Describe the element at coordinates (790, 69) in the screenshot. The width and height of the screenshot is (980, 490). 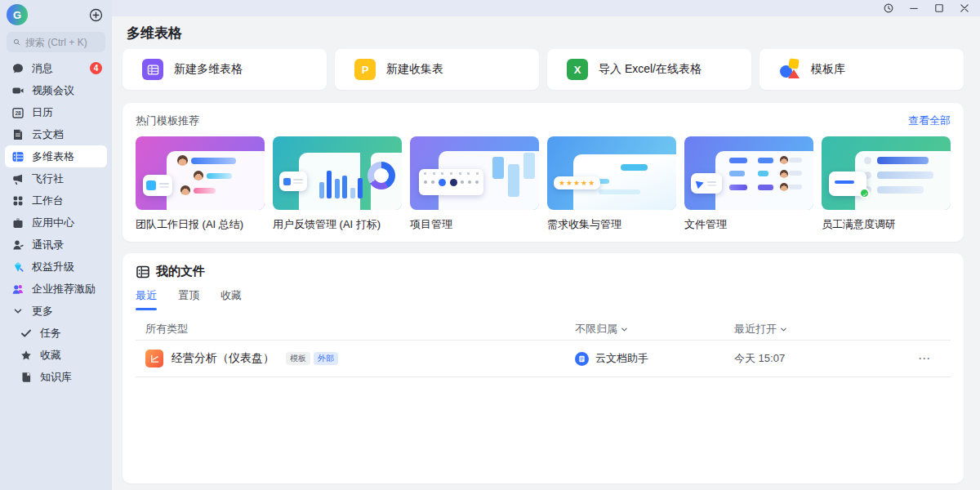
I see `template-library-icon` at that location.